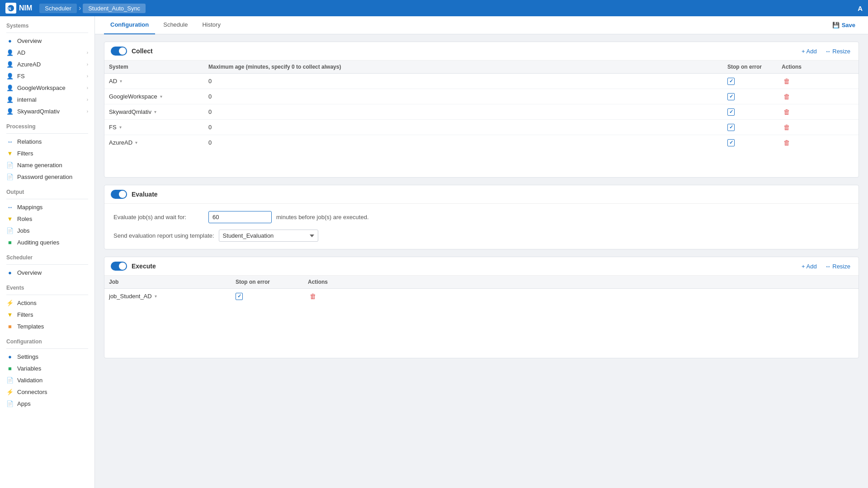  What do you see at coordinates (481, 296) in the screenshot?
I see `execute-table-body: job_Student_AD ▾ 🗑` at bounding box center [481, 296].